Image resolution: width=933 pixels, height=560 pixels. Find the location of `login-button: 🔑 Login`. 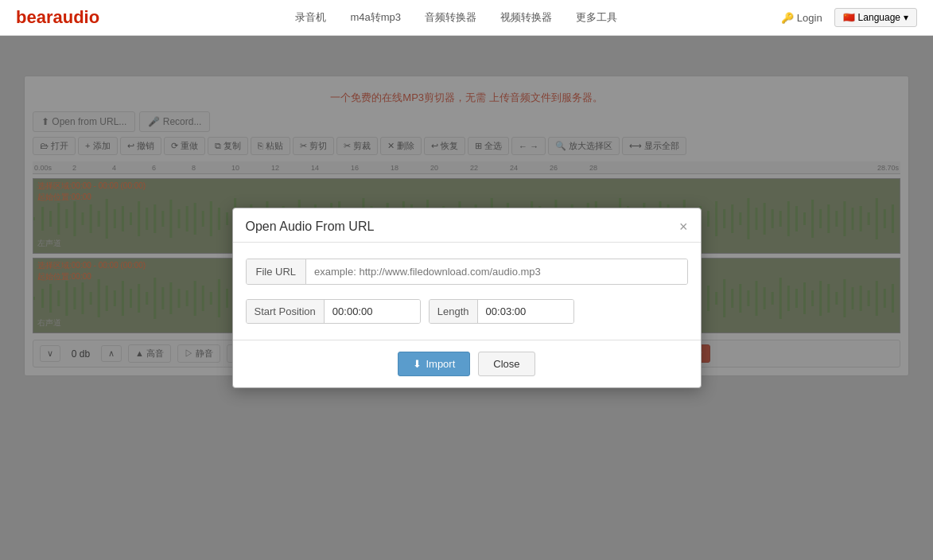

login-button: 🔑 Login is located at coordinates (802, 18).